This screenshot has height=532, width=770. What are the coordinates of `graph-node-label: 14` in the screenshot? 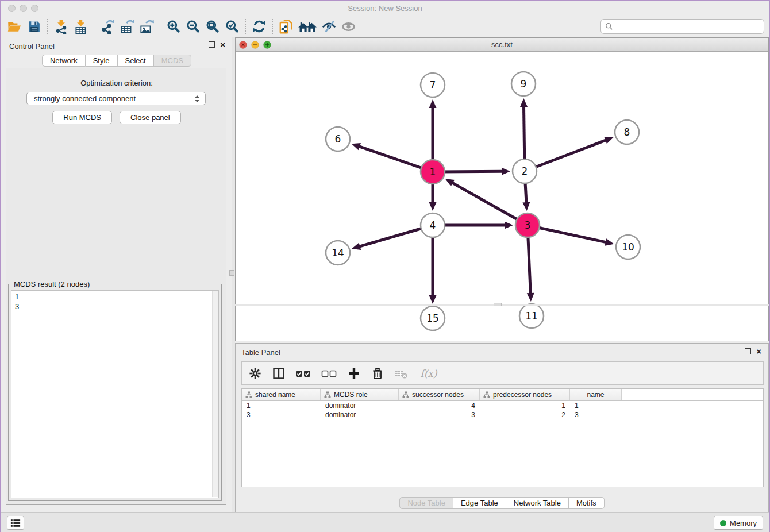 It's located at (338, 253).